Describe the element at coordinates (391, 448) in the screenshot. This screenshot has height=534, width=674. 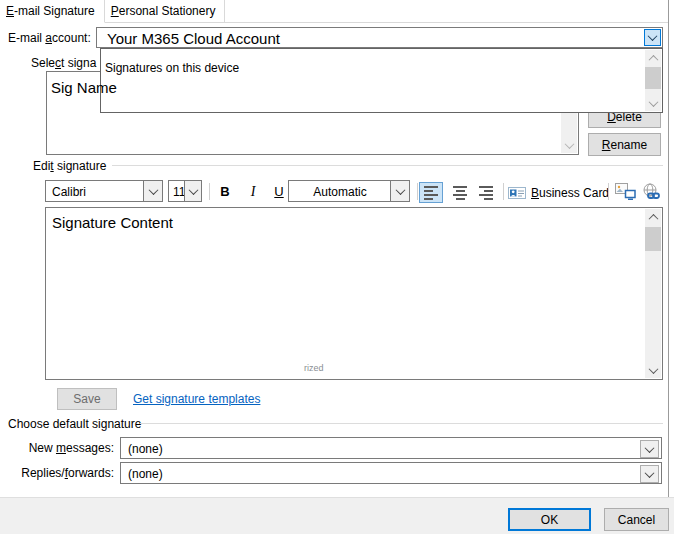
I see `new-messages-combobox: (none)` at that location.